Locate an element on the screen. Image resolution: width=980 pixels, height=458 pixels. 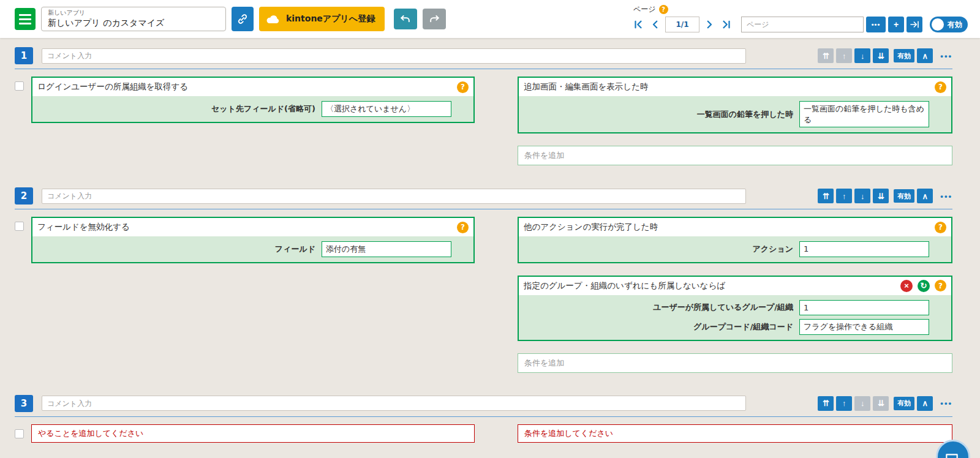
condition-card: 他のアクションの実行が完了した時 ? アクション 1 is located at coordinates (735, 240).